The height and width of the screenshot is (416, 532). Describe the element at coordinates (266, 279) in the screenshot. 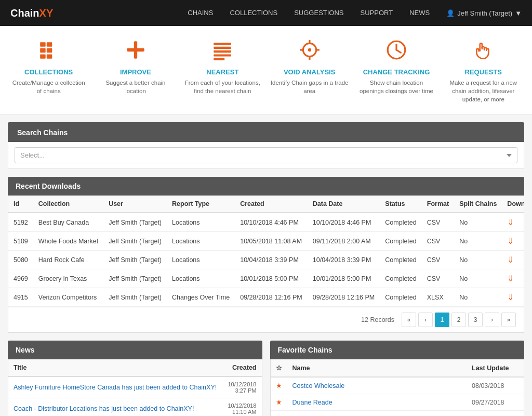

I see `table-row: 4969 Grocery in Texas Jeff Smith (Target…` at that location.